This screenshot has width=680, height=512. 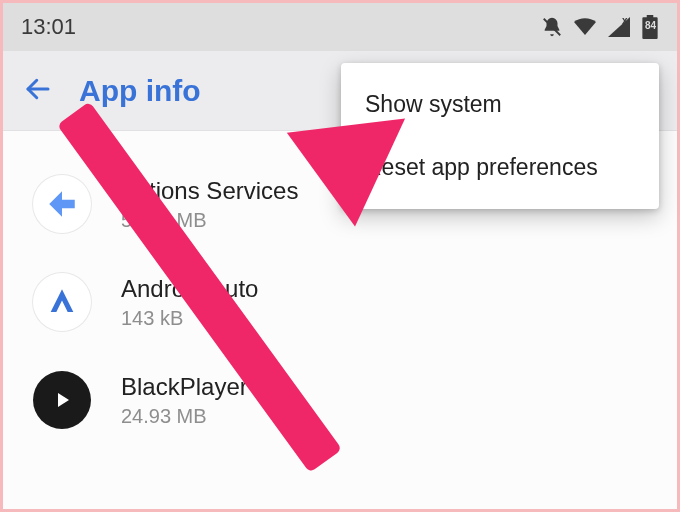 I want to click on overflow-menu: Show system Reset app preferences, so click(x=500, y=136).